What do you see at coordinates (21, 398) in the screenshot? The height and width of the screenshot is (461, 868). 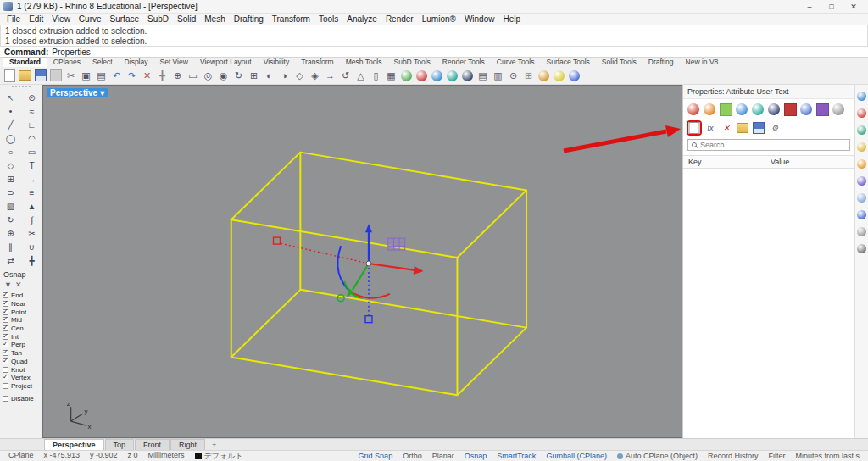 I see `osnap-checkbox-item: Disable` at bounding box center [21, 398].